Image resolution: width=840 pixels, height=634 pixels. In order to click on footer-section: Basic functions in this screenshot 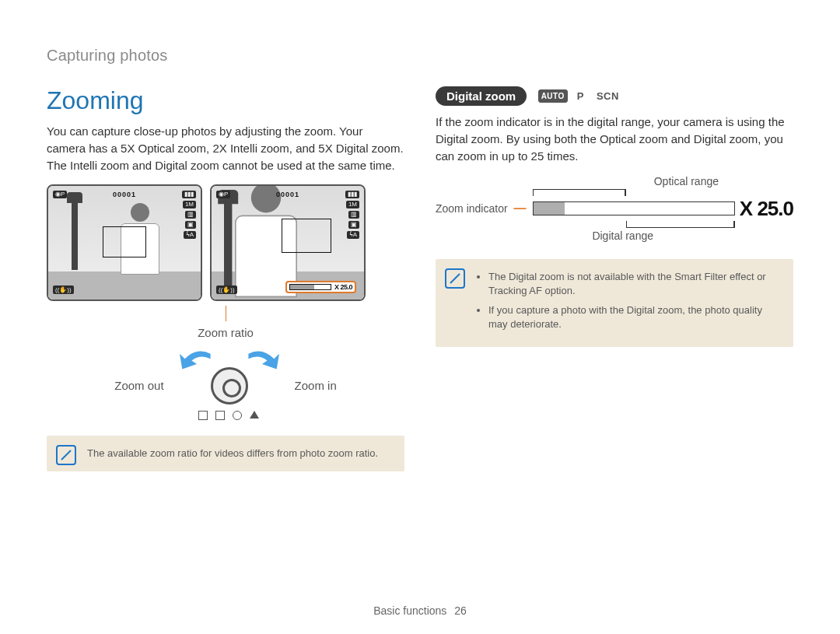, I will do `click(410, 611)`.